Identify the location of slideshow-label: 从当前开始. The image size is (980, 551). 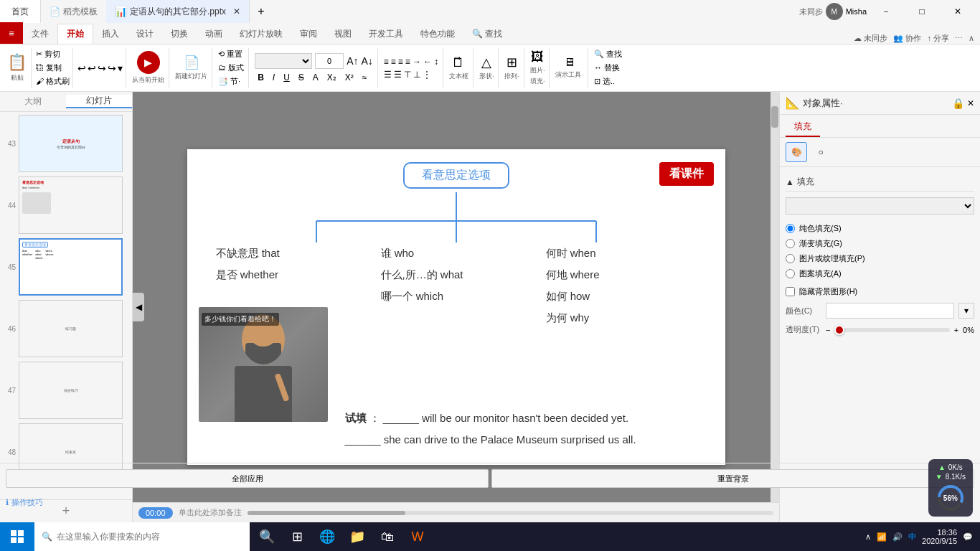
(148, 80).